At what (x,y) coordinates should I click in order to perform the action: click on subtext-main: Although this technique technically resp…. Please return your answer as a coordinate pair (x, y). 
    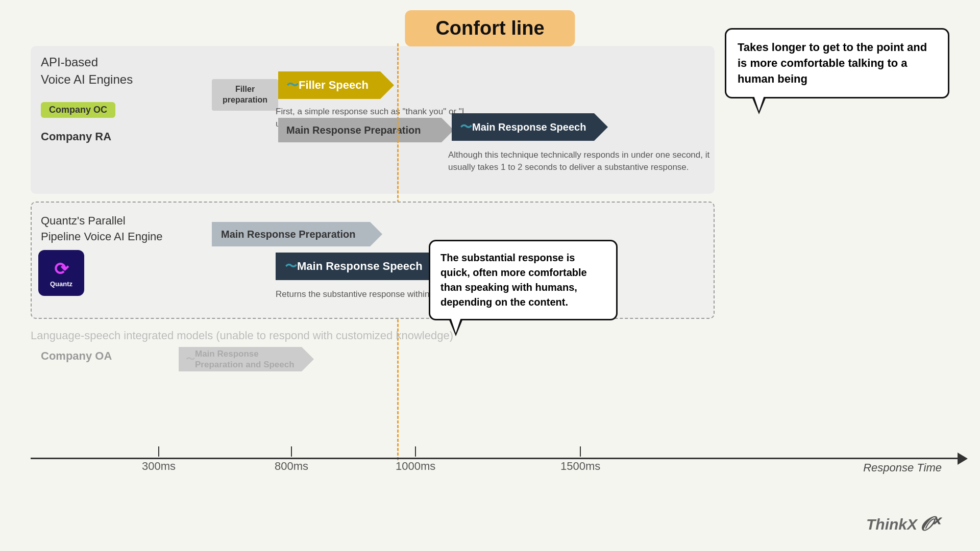
    Looking at the image, I should click on (581, 161).